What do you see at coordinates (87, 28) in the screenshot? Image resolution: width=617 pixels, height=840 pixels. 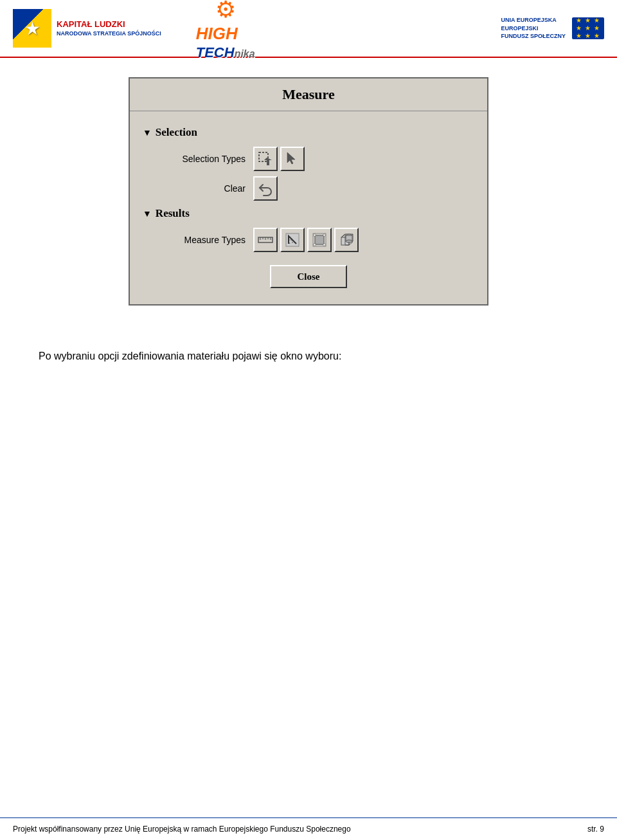 I see `kapital-ludzki-logo: ★ KAPITAŁ LUDZKI NARODOWA STRATEGIA SPÓJ…` at bounding box center [87, 28].